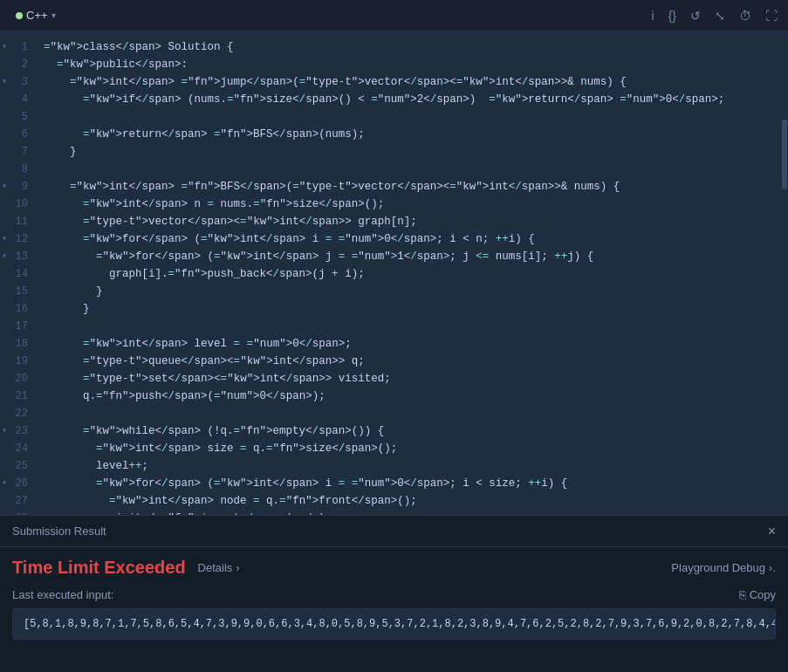 The height and width of the screenshot is (672, 788). What do you see at coordinates (415, 274) in the screenshot?
I see `code-line: graph[i].="fn">push_back</span>(j + i);` at bounding box center [415, 274].